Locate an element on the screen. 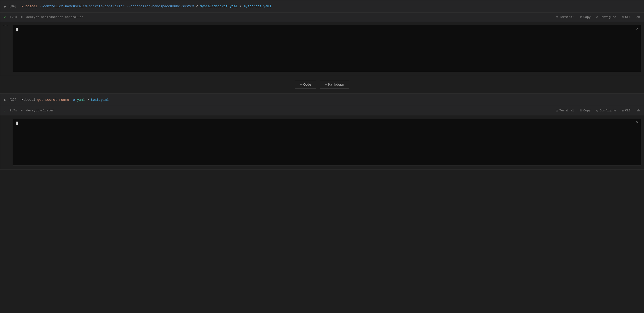  add-code-label: Code is located at coordinates (308, 85).